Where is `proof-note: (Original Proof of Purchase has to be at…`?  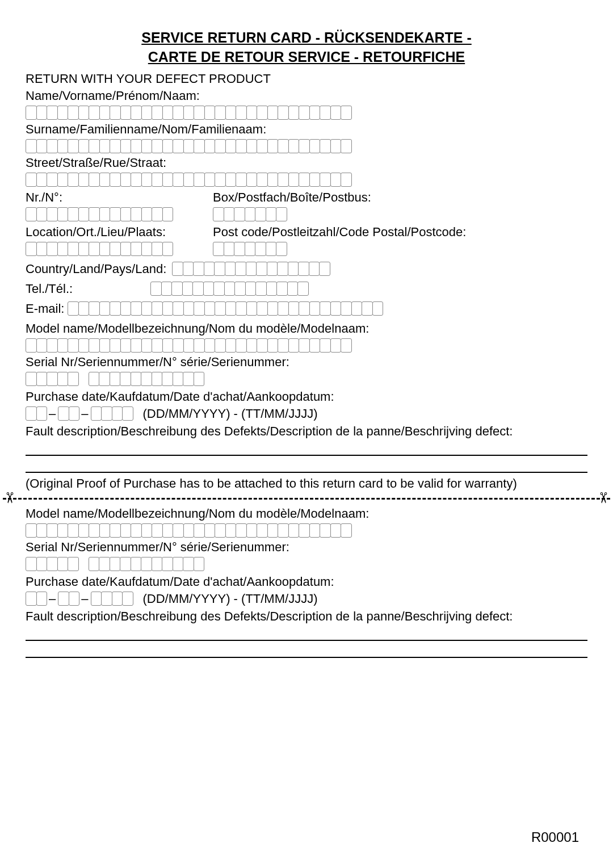
proof-note: (Original Proof of Purchase has to be at… is located at coordinates (306, 484).